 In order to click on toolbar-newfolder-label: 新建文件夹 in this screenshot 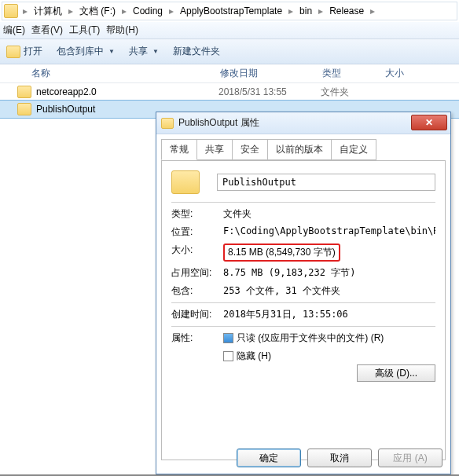, I will do `click(196, 52)`.